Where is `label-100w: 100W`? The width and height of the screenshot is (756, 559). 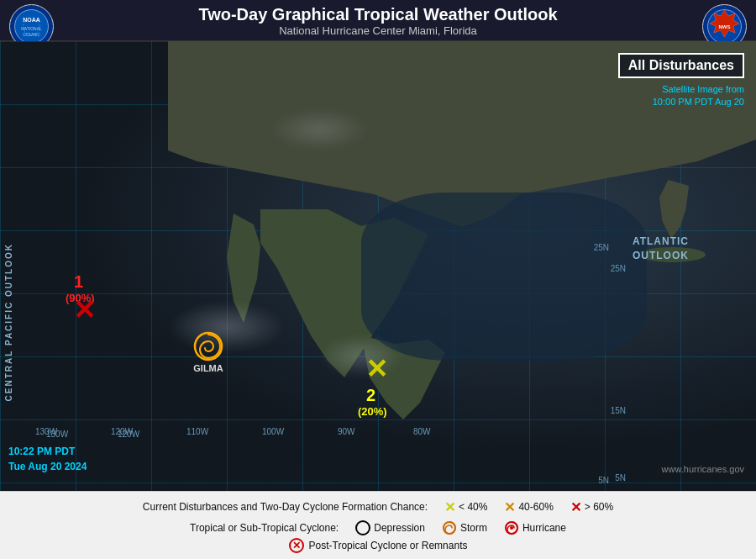 label-100w: 100W is located at coordinates (273, 432).